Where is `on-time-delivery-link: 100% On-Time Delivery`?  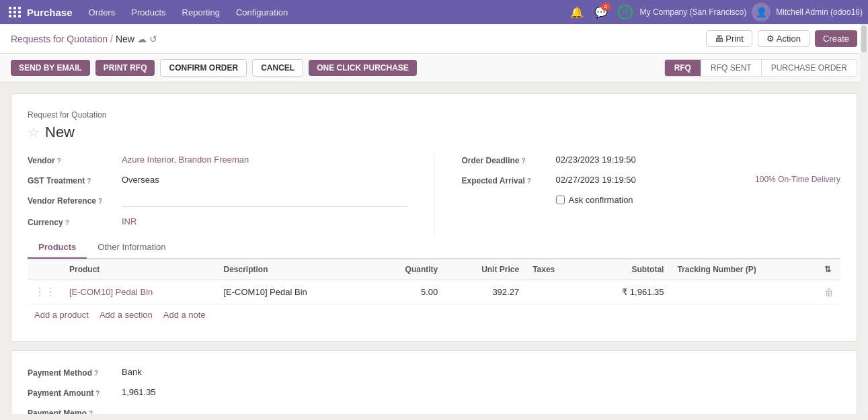 on-time-delivery-link: 100% On-Time Delivery is located at coordinates (797, 179).